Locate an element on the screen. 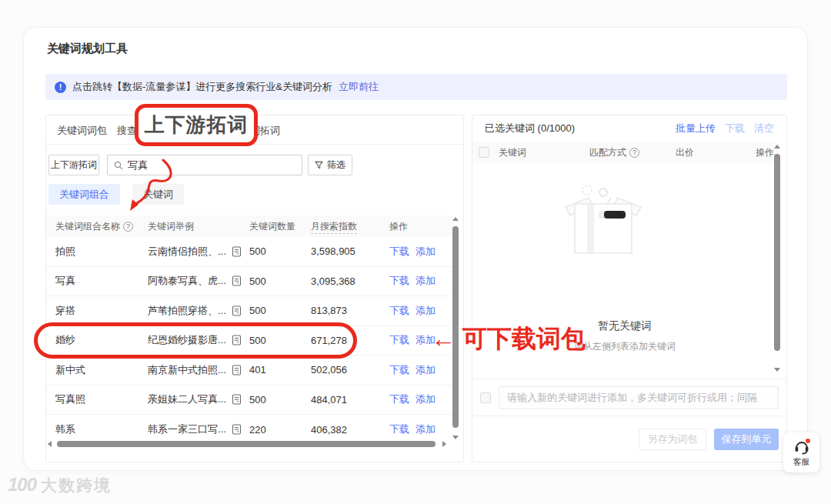  scroll-down-icon is located at coordinates (777, 369).